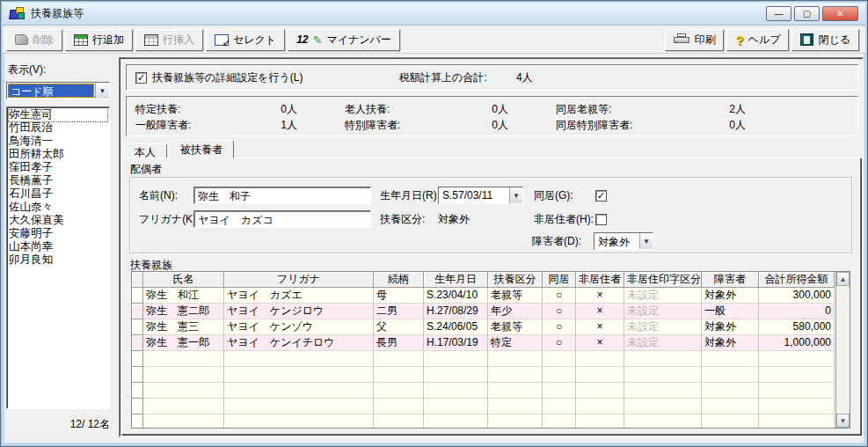  Describe the element at coordinates (797, 311) in the screenshot. I see `cell-income: 0` at that location.